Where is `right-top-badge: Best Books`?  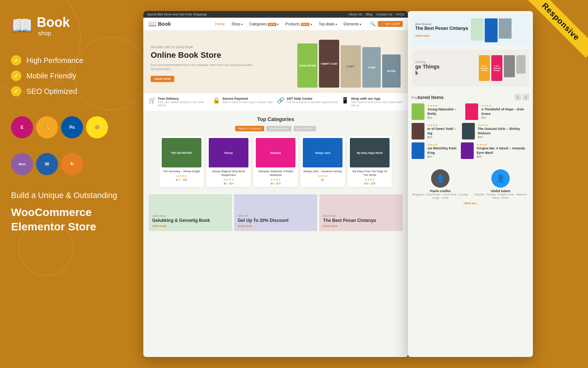 right-top-badge: Best Books is located at coordinates (442, 24).